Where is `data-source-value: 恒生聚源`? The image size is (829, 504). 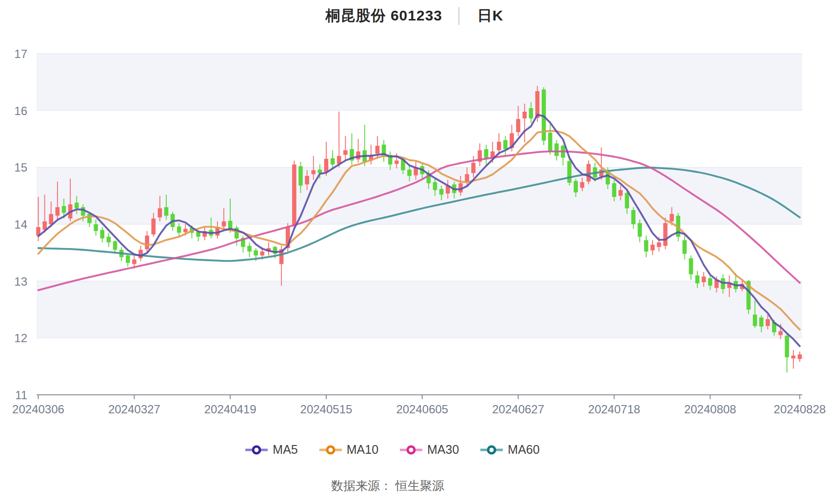
data-source-value: 恒生聚源 is located at coordinates (420, 485).